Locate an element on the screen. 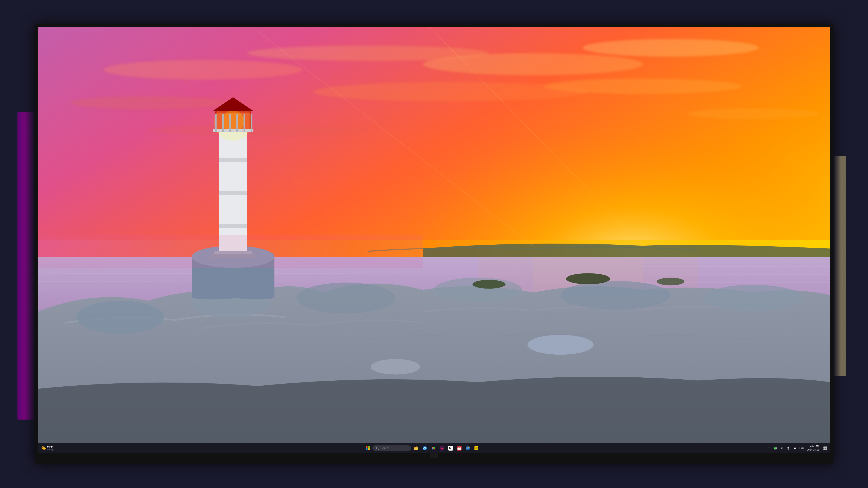 This screenshot has height=488, width=868. slack-icon is located at coordinates (442, 448).